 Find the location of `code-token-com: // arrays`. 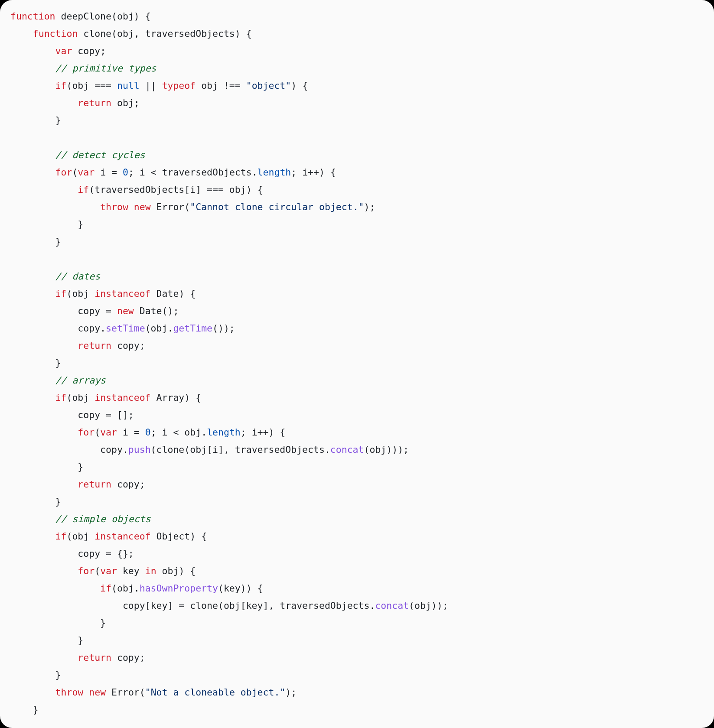

code-token-com: // arrays is located at coordinates (81, 380).